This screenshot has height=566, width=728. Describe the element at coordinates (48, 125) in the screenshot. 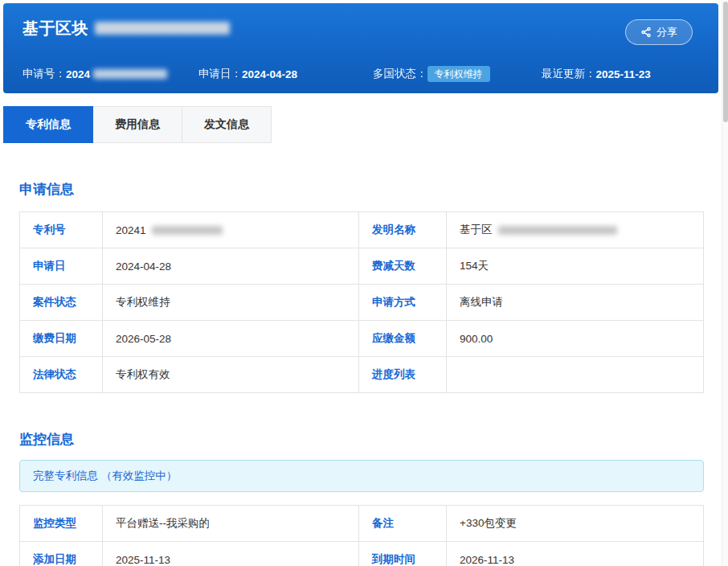

I see `tab-patent-info: 专利信息` at that location.